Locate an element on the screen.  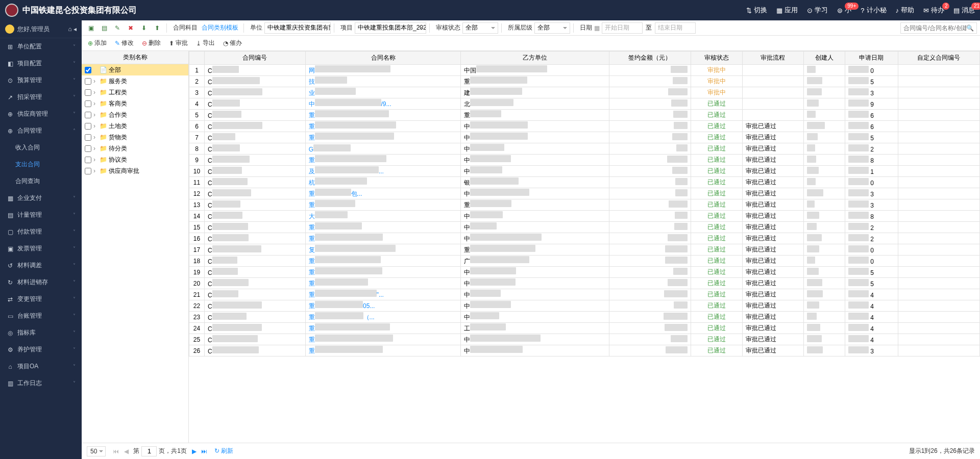
header-nav: ⇅ 切换 ▦ 应用 ⊙ 学习 ⊜ 小99+ ? 计小秘 ♪ 帮助 ✉ 待办2 ▤… is located at coordinates (861, 10).